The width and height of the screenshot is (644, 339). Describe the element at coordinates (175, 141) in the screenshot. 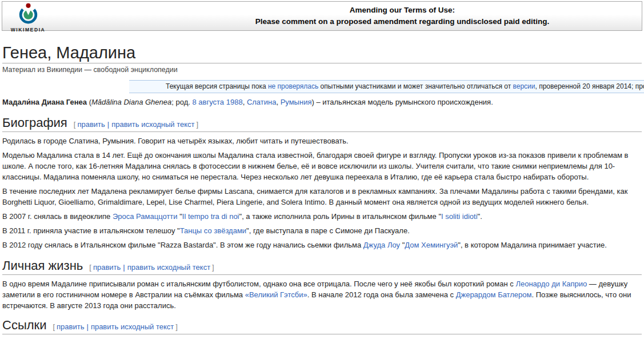

I see `text-segment: Родилась в городе Слатина, Румыния. Гово…` at that location.